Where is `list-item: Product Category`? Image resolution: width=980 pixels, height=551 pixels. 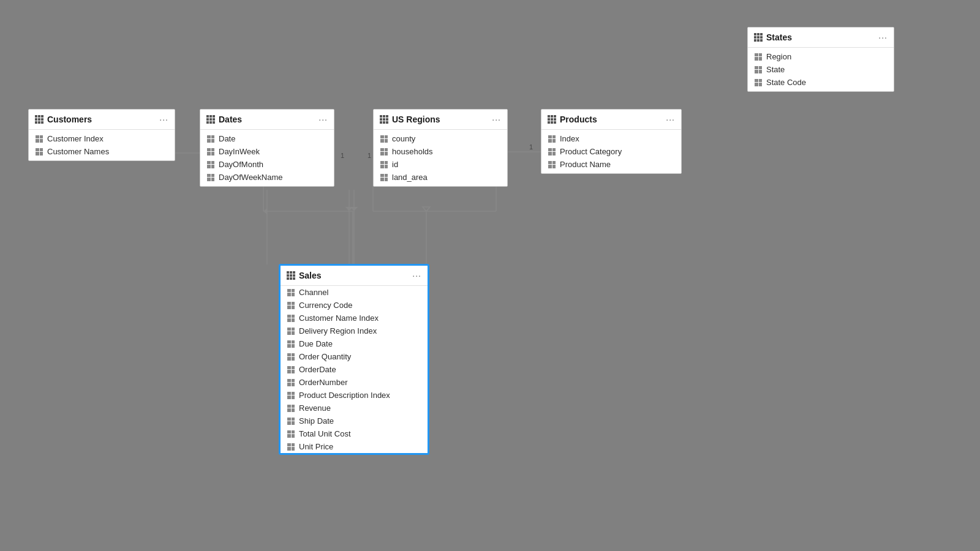
list-item: Product Category is located at coordinates (611, 152).